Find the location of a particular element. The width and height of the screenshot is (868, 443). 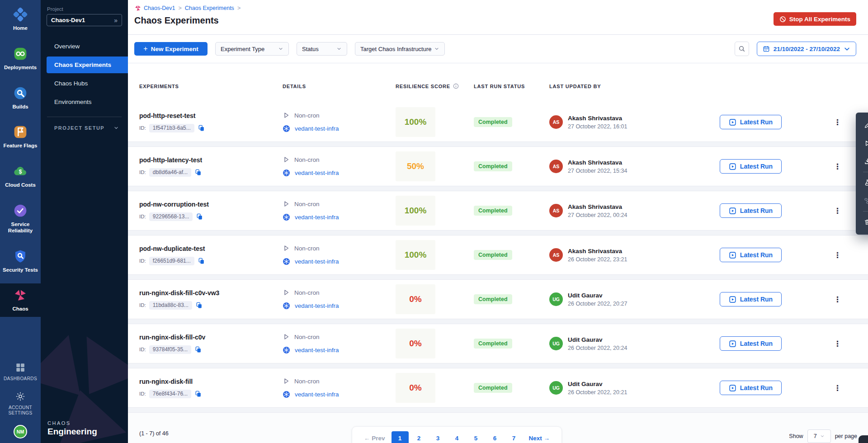

updated-date: 26 October 2022, 20:27 is located at coordinates (598, 304).